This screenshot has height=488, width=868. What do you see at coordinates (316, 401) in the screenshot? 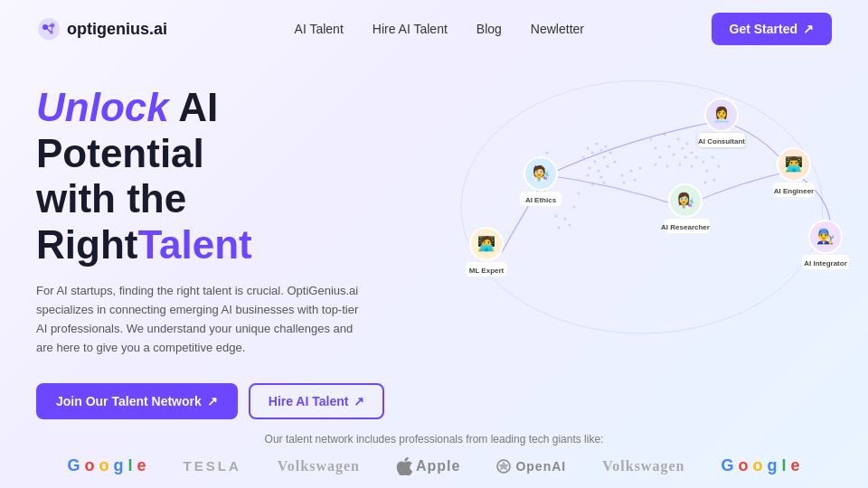
I see `hire-ai-talent-button: Hire AI Talent ↗` at bounding box center [316, 401].